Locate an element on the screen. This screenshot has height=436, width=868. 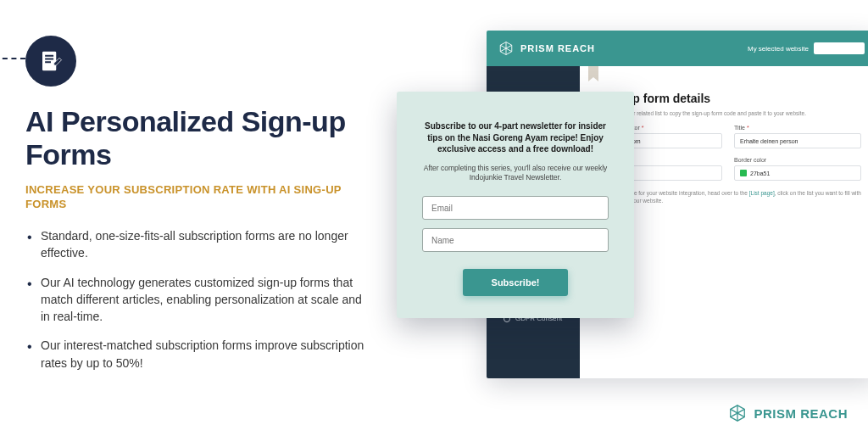
app-brand-text: PRISM REACH is located at coordinates (558, 48).